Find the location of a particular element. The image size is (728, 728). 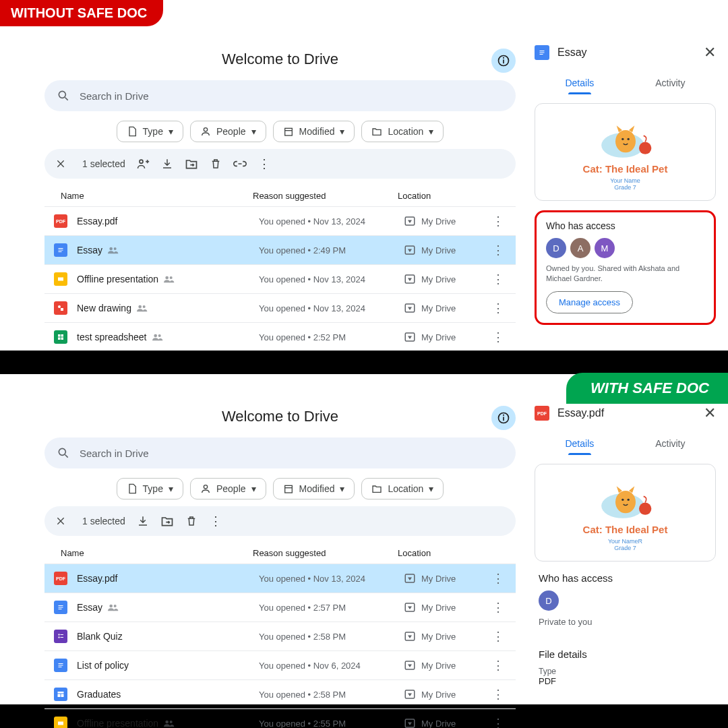

file-row: EssayYou opened • 2:49 PMMy Drive⋮ is located at coordinates (280, 249).